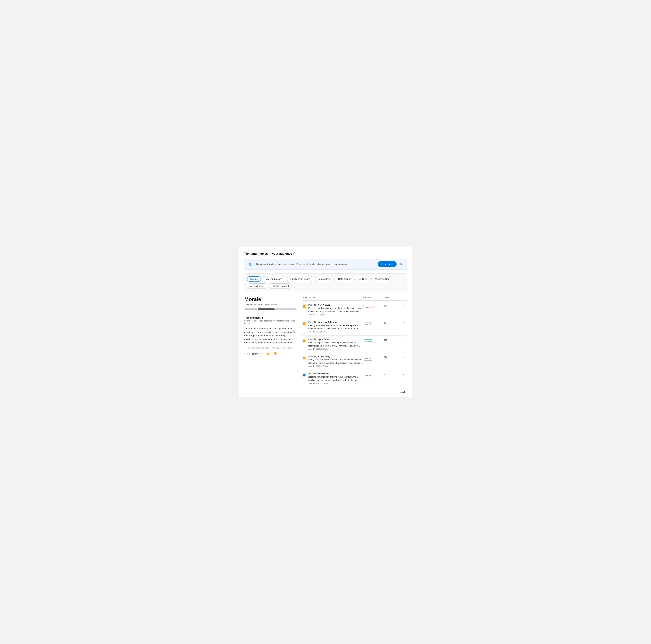 The height and width of the screenshot is (644, 651). Describe the element at coordinates (403, 357) in the screenshot. I see `trend-chart-icon-3: ↗` at that location.